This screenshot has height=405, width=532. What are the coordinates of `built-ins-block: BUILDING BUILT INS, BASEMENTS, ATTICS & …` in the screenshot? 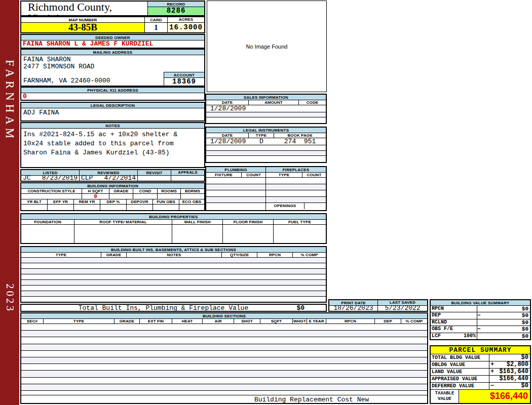 It's located at (173, 274).